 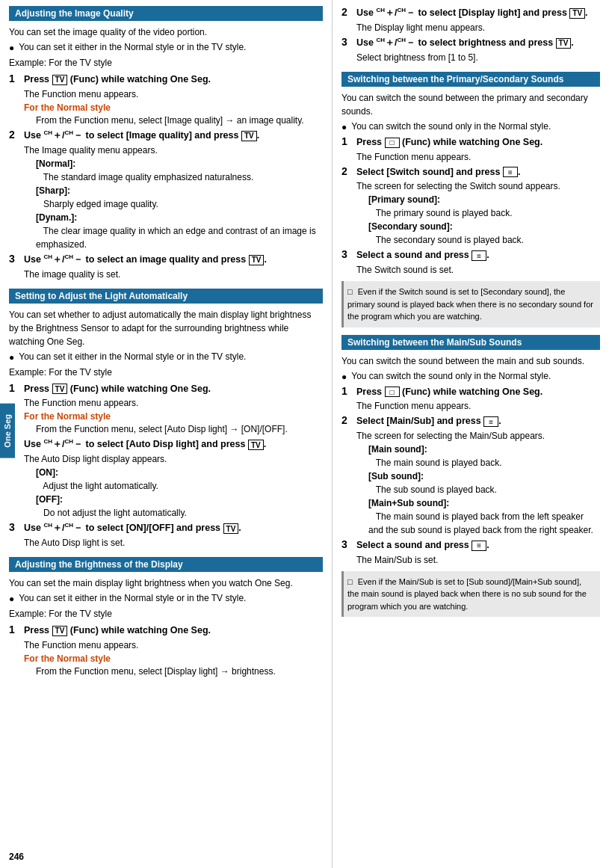 I want to click on step-br-content-2: Use CH＋/CH－ to select [Display light] an…, so click(x=478, y=20).